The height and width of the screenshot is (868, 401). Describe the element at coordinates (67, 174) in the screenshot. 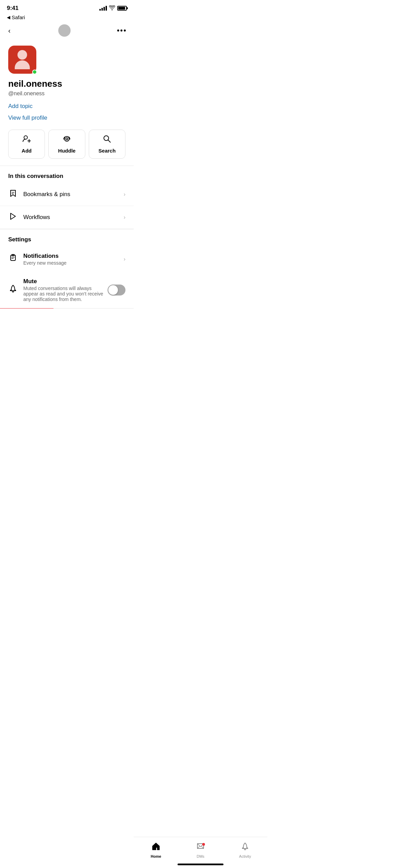

I see `conversation-section-header: In this conversation` at that location.